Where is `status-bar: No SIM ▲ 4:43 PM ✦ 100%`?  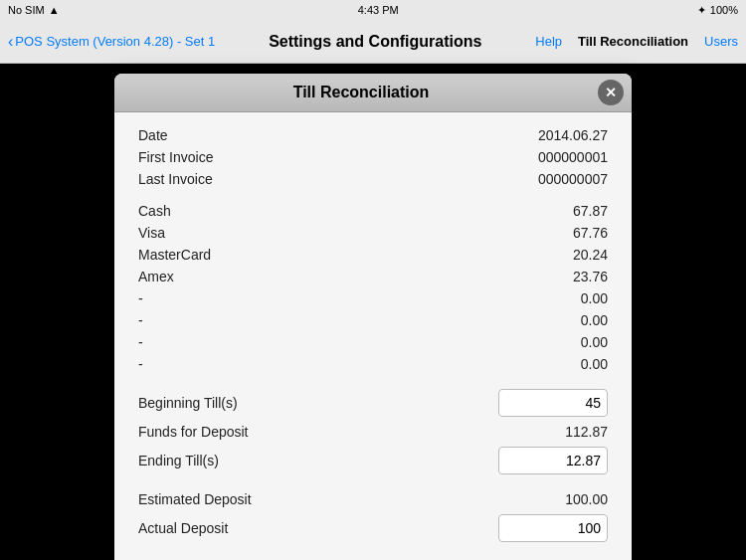 status-bar: No SIM ▲ 4:43 PM ✦ 100% is located at coordinates (373, 10).